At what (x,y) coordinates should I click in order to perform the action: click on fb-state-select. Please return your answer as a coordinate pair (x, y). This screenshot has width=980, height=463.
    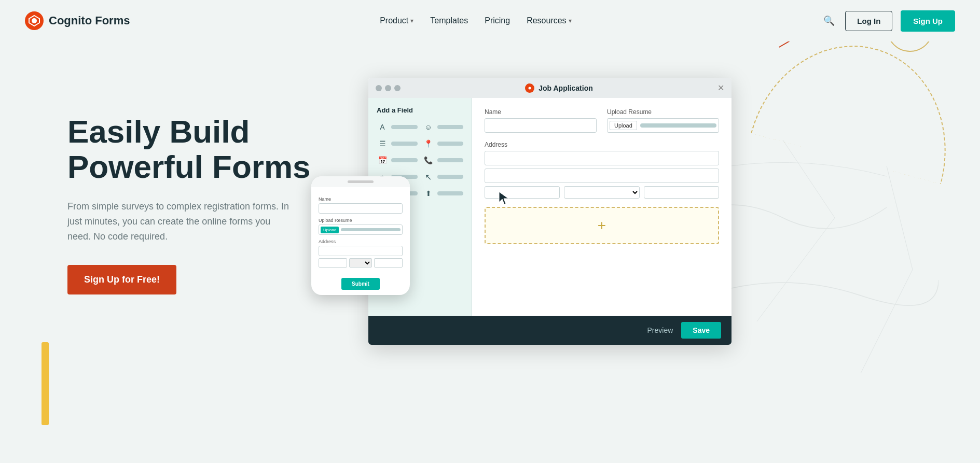
    Looking at the image, I should click on (602, 192).